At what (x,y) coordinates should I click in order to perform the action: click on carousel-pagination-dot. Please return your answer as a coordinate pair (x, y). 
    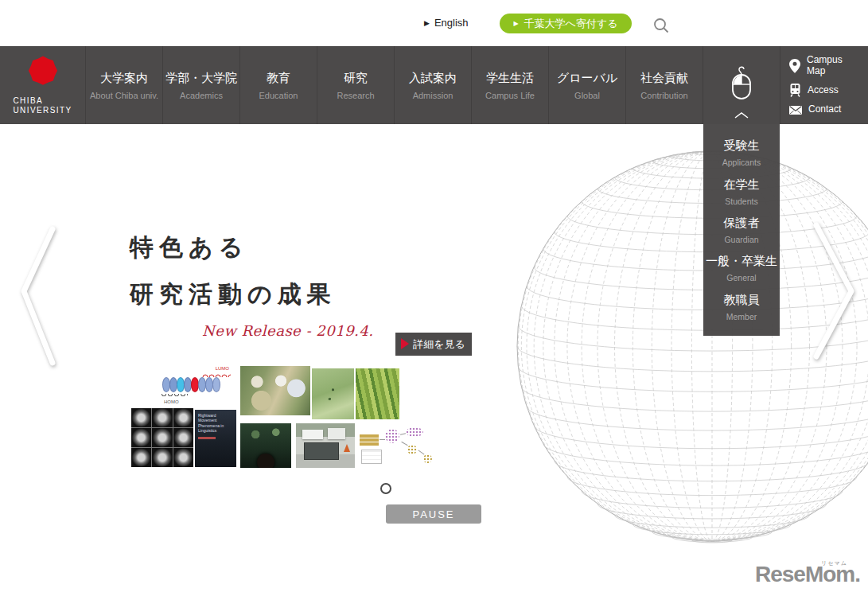
    Looking at the image, I should click on (386, 489).